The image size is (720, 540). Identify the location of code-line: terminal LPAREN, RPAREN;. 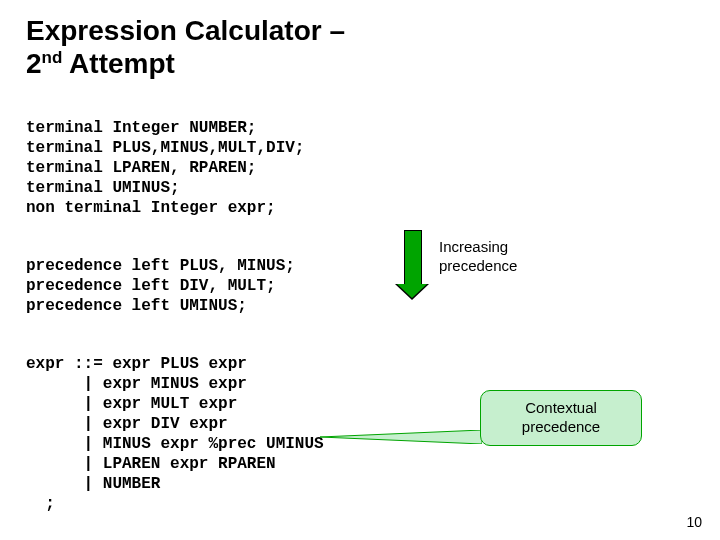
(141, 168).